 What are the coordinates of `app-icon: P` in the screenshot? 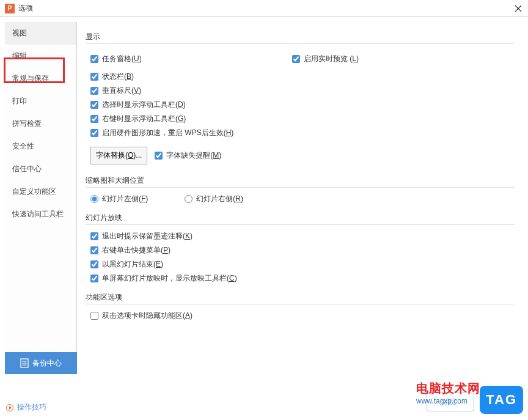 It's located at (10, 9).